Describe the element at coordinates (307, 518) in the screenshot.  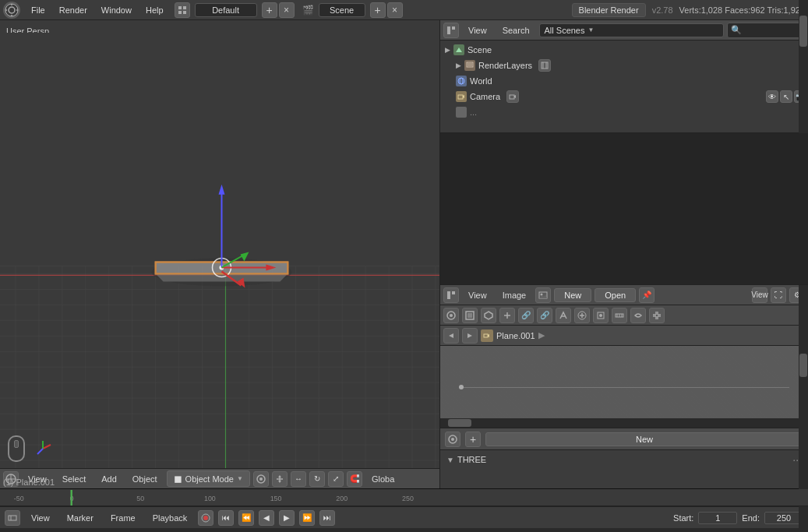
I see `timeline-next-frame-icon: ⏩` at that location.